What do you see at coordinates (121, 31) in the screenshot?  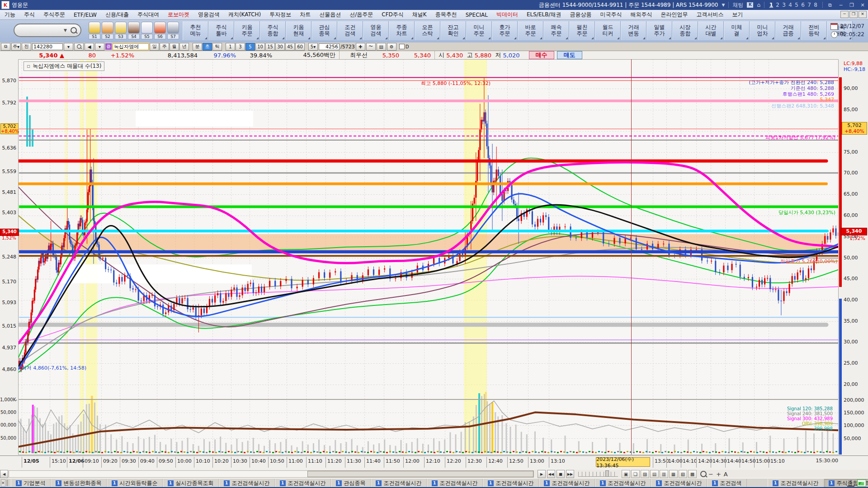 I see `quick-slot-S3: S3` at bounding box center [121, 31].